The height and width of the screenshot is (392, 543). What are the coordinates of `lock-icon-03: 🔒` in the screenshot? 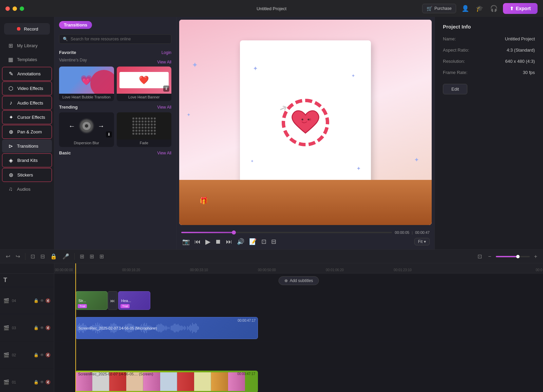 It's located at (36, 328).